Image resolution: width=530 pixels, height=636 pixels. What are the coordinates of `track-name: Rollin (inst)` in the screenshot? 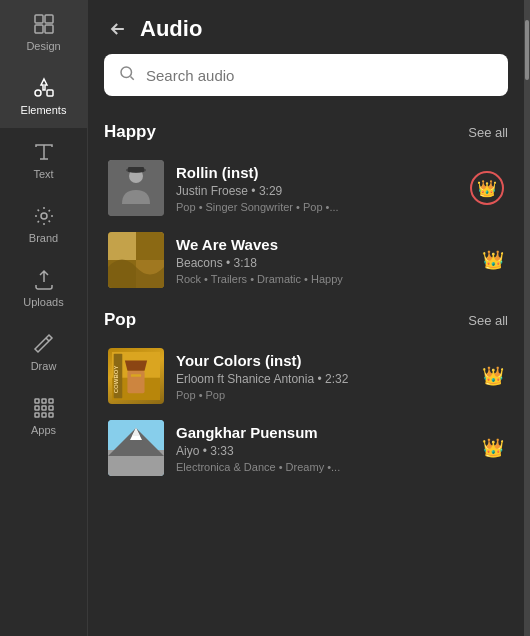 It's located at (317, 172).